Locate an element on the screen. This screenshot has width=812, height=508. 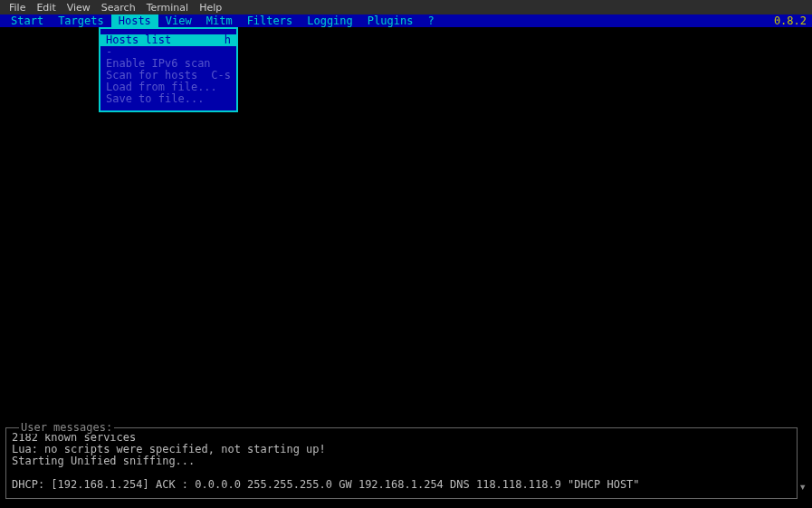
app-menu-start: Start is located at coordinates (27, 21).